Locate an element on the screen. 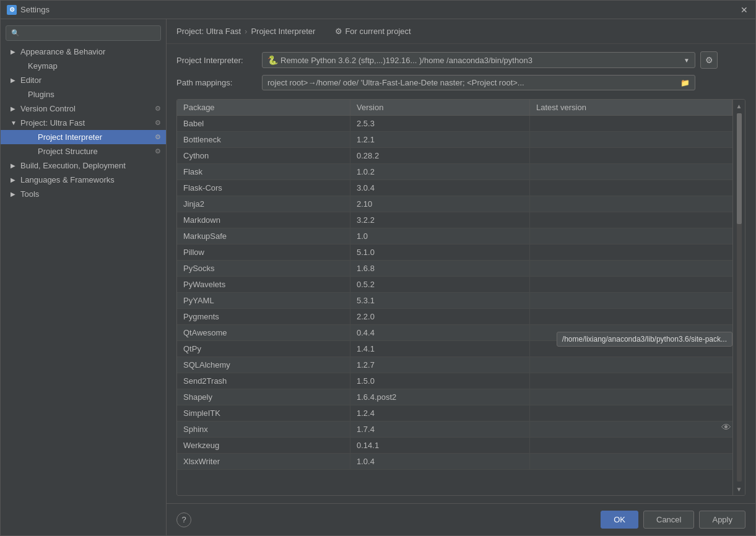 This screenshot has width=756, height=536. table-row: Jinja2 2.10 is located at coordinates (461, 204).